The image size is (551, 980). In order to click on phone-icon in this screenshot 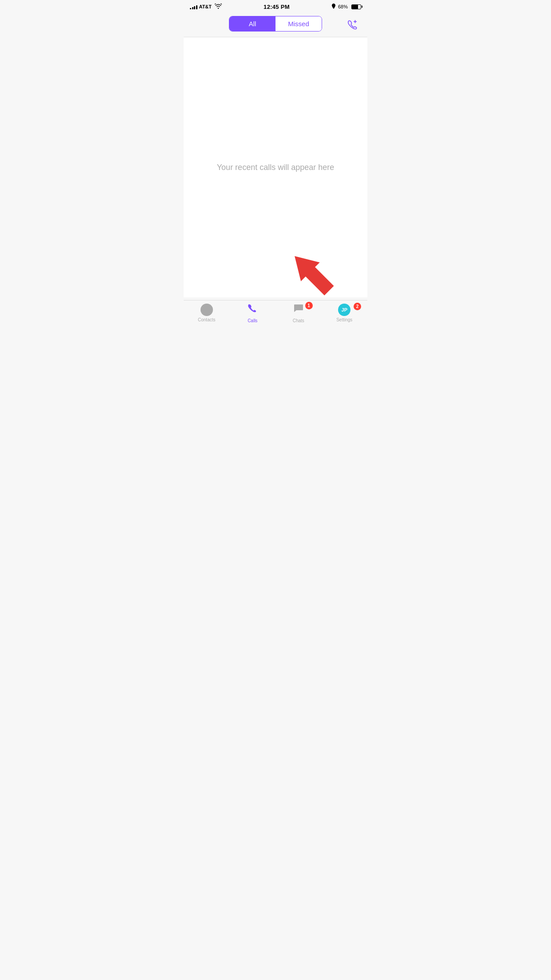, I will do `click(252, 310)`.